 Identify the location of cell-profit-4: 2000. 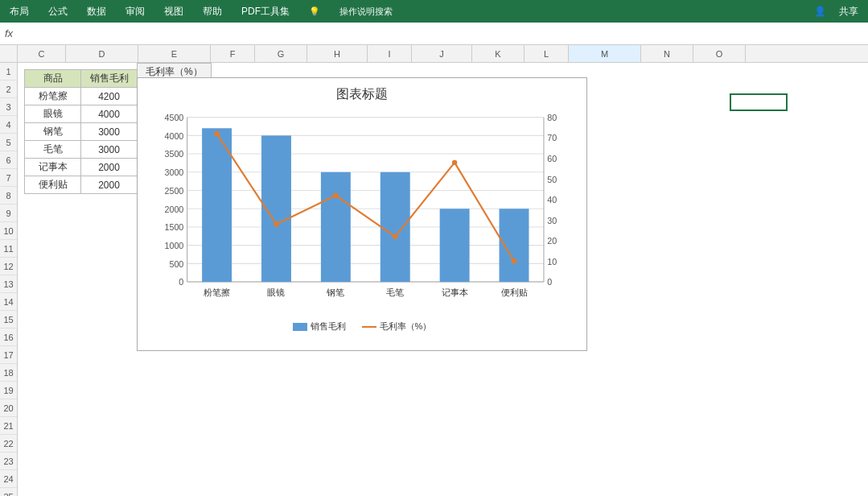
(109, 167).